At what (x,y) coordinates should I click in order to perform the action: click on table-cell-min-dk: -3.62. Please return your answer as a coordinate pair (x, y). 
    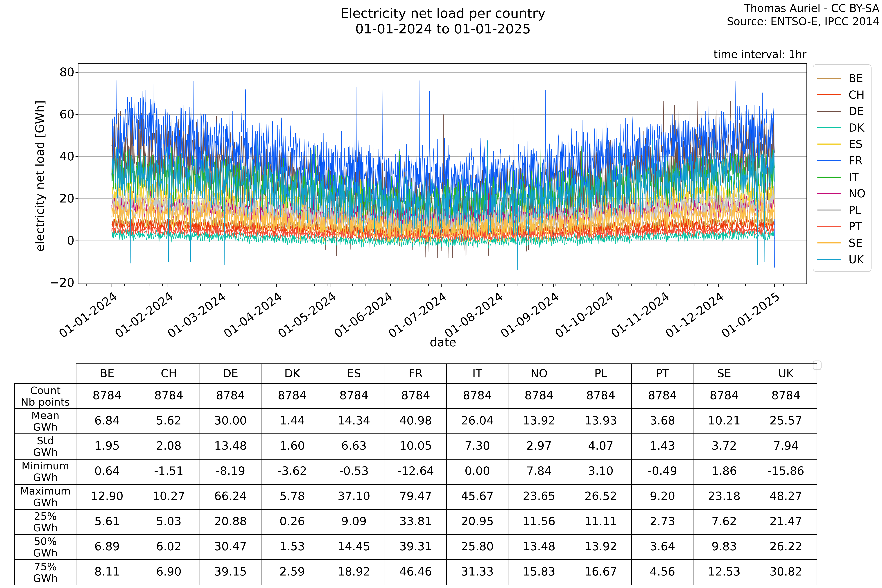
    Looking at the image, I should click on (292, 472).